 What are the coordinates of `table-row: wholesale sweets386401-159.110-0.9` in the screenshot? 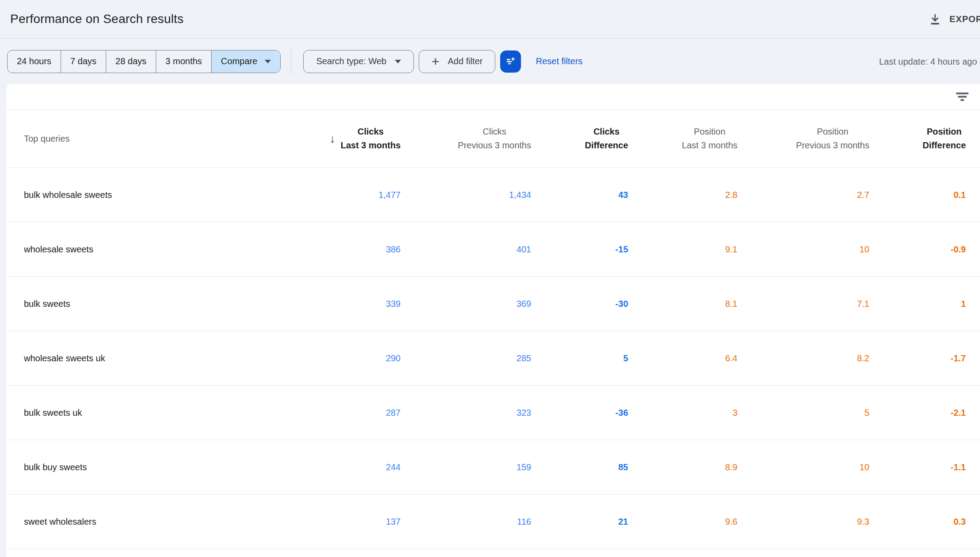 It's located at (493, 250).